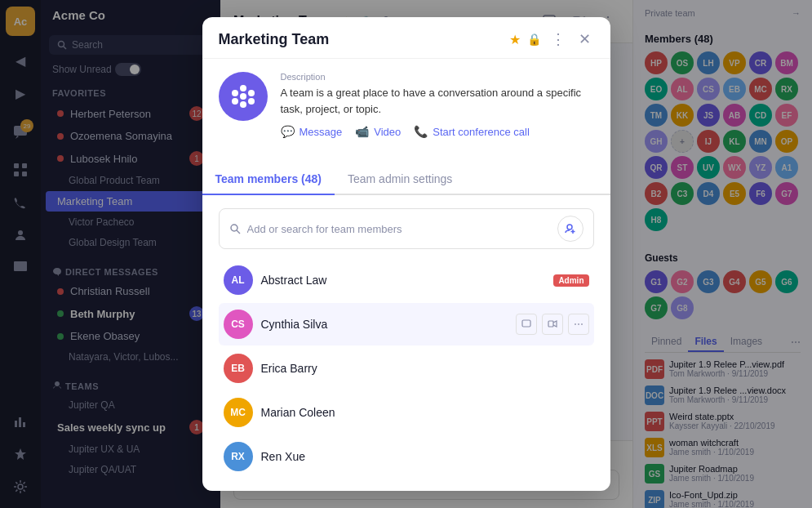  What do you see at coordinates (238, 457) in the screenshot?
I see `member-avatar: RX` at bounding box center [238, 457].